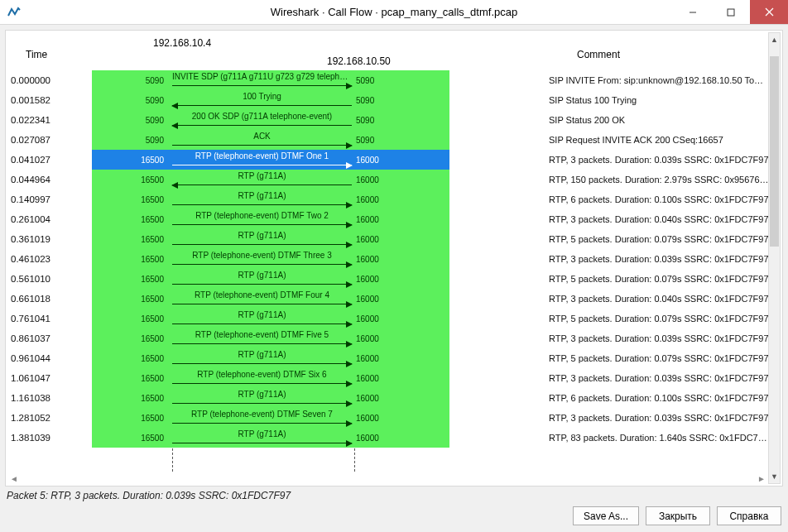  I want to click on flow-row: 0.8610371650016000RTP (telephone-event) …, so click(394, 338).